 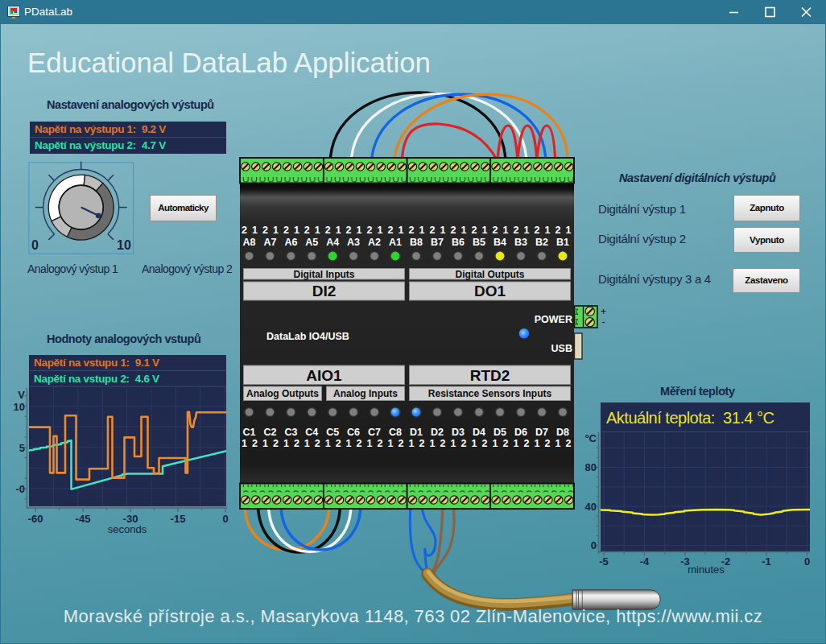 What do you see at coordinates (554, 320) in the screenshot?
I see `svg-text: POWER` at bounding box center [554, 320].